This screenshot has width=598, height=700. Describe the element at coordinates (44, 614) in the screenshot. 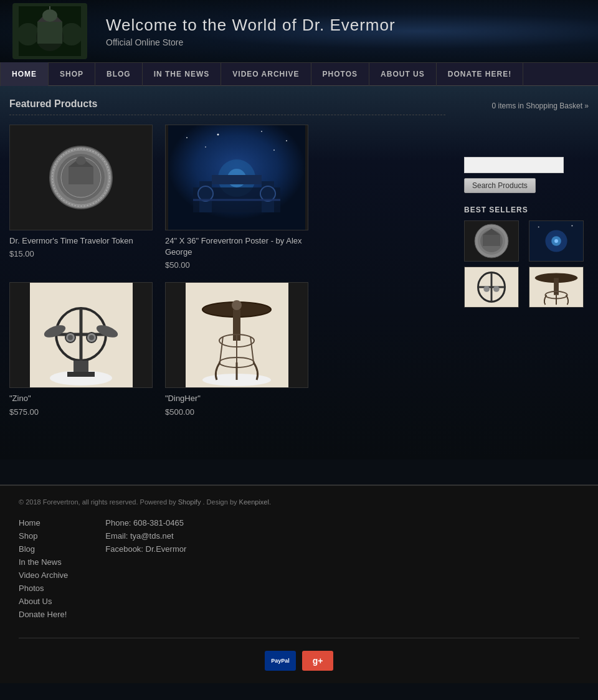

I see `footer-donate-link: Donate Here!` at that location.